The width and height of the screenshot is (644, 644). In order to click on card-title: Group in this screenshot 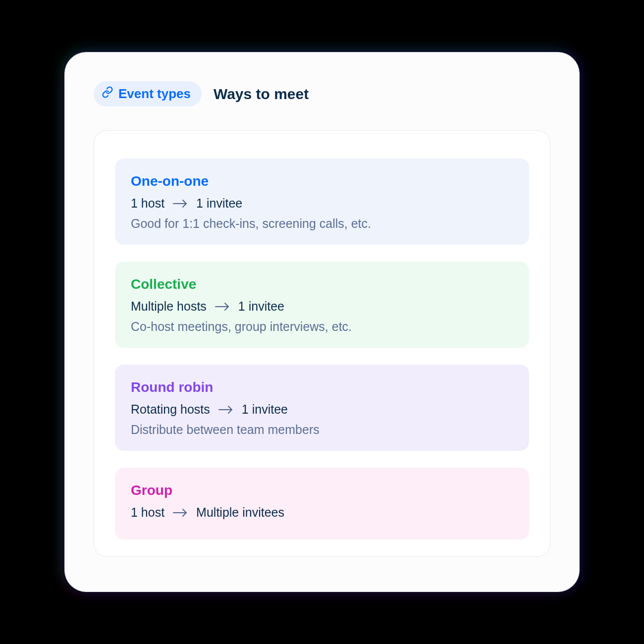, I will do `click(322, 490)`.